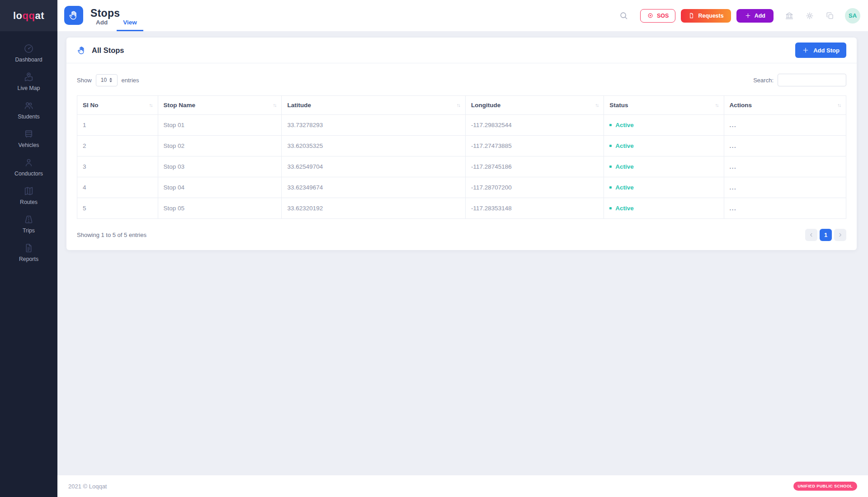 This screenshot has width=868, height=497. Describe the element at coordinates (853, 16) in the screenshot. I see `avatar: SA` at that location.